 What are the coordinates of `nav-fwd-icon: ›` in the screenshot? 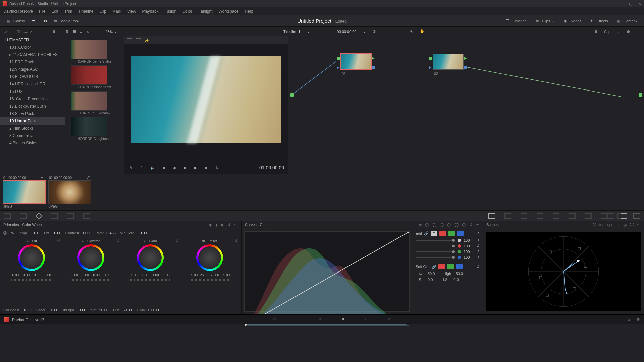 It's located at (13, 32).